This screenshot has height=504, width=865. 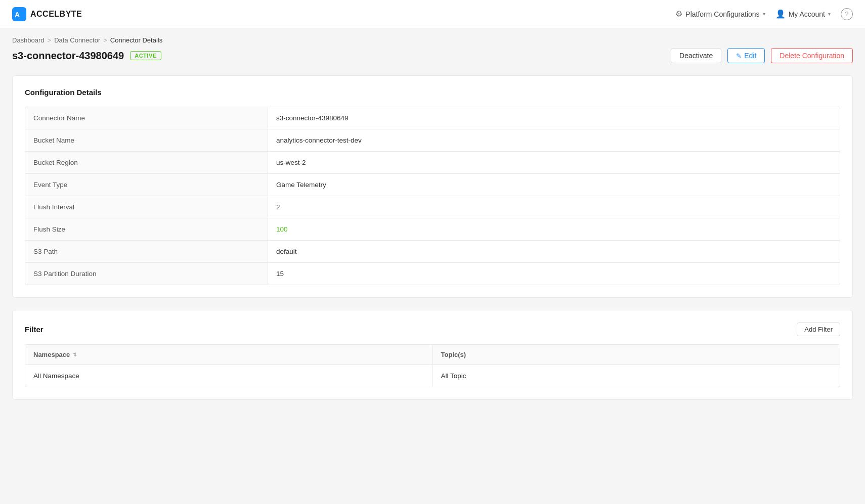 I want to click on accelbyte-logo-icon: A, so click(x=19, y=14).